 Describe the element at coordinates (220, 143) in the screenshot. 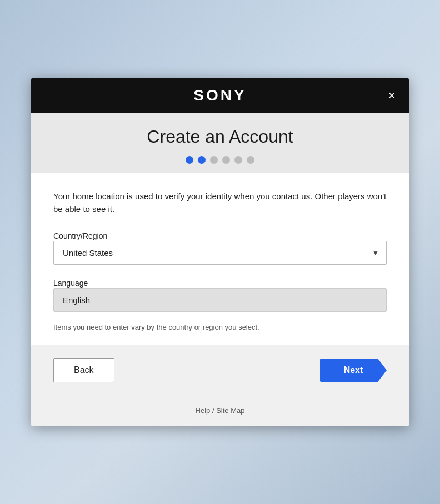

I see `title-area: Create an Account` at that location.